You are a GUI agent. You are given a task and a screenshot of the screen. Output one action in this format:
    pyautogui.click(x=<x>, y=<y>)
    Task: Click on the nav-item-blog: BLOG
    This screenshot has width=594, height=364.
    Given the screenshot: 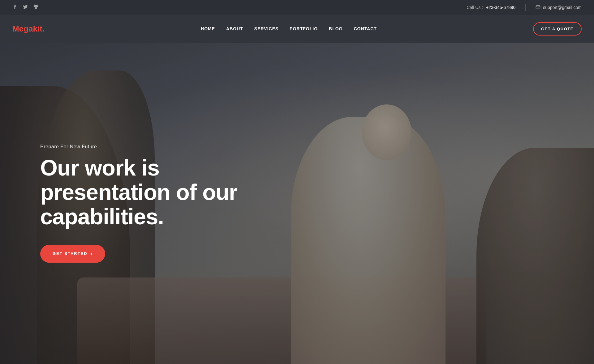 What is the action you would take?
    pyautogui.click(x=336, y=29)
    